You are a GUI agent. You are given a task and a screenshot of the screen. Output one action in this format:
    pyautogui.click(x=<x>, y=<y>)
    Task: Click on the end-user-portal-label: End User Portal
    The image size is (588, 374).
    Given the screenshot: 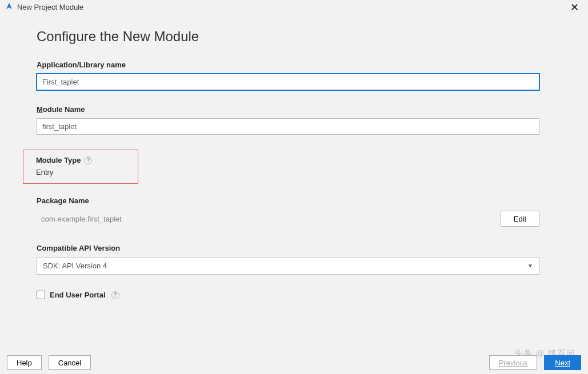 What is the action you would take?
    pyautogui.click(x=78, y=295)
    